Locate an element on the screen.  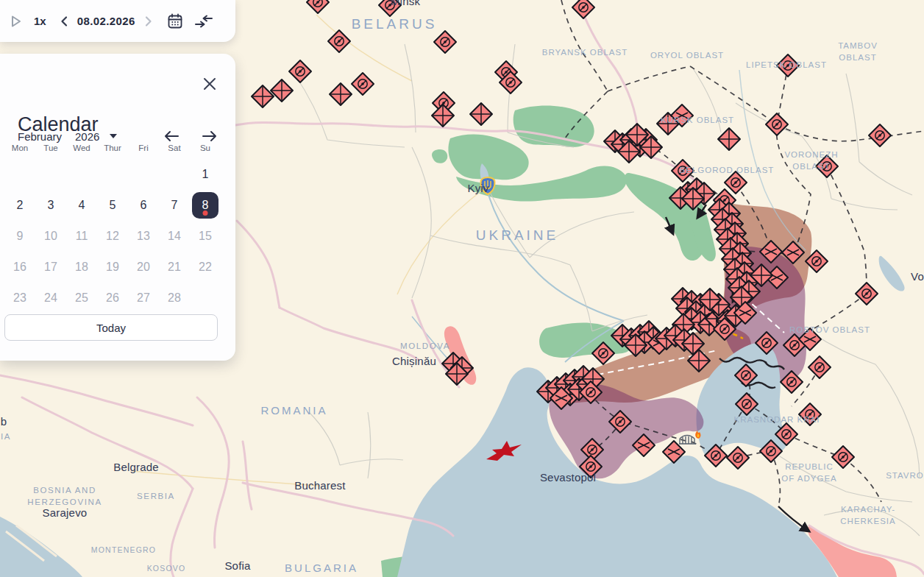
arrow-right-icon is located at coordinates (210, 136).